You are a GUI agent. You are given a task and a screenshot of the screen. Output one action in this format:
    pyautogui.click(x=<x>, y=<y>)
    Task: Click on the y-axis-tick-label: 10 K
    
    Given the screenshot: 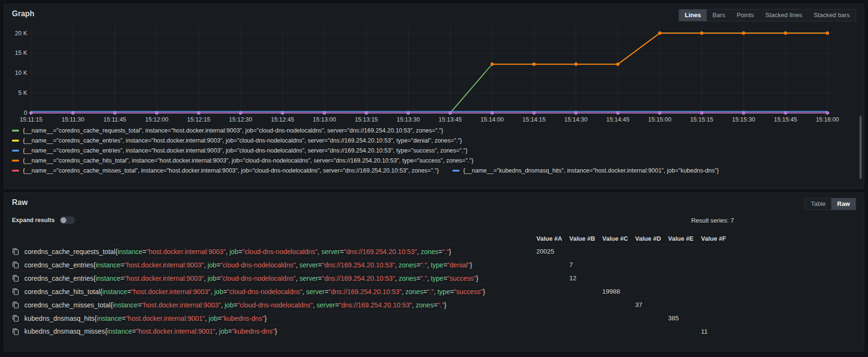 What is the action you would take?
    pyautogui.click(x=21, y=73)
    